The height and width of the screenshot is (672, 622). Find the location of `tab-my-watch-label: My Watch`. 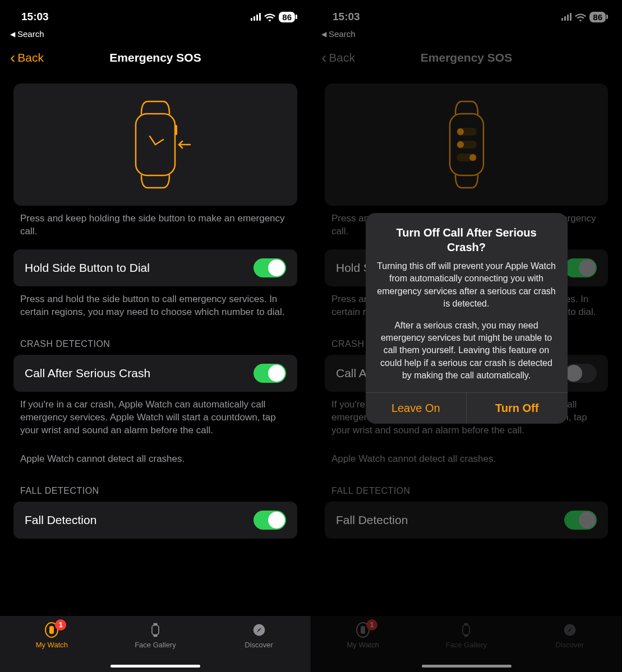

tab-my-watch-label: My Watch is located at coordinates (52, 645).